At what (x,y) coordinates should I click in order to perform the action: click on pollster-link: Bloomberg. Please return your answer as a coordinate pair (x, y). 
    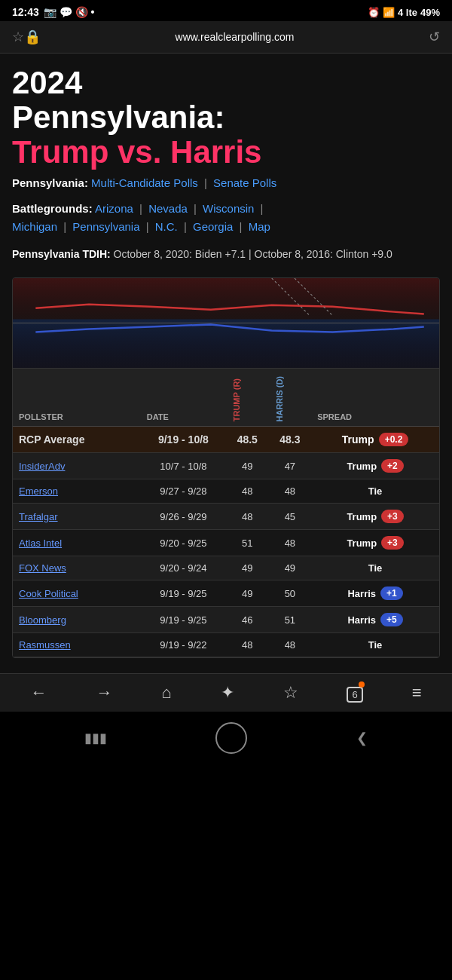
    Looking at the image, I should click on (42, 620).